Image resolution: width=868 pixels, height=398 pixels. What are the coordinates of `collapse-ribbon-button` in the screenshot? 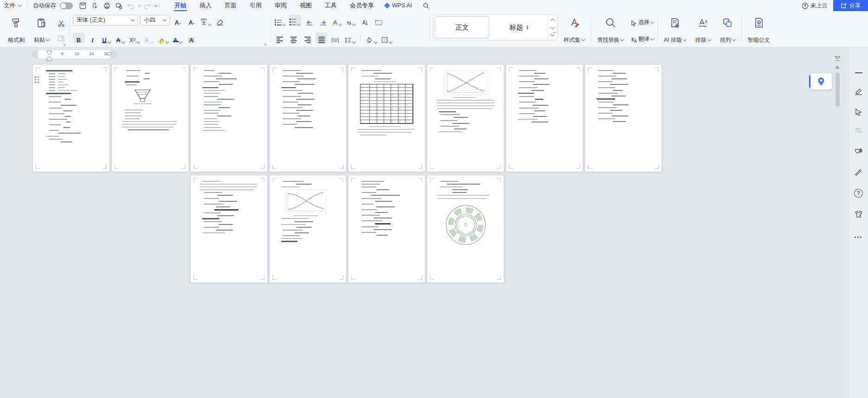 It's located at (859, 73).